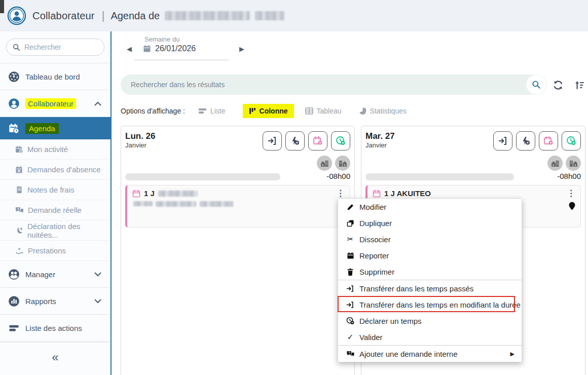 The width and height of the screenshot is (588, 375). I want to click on results-search-input, so click(323, 85).